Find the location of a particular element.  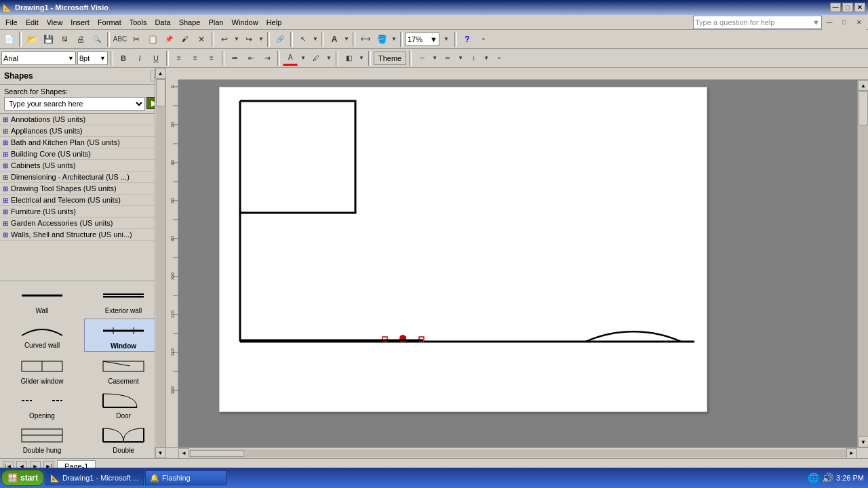

category-garden: ⊞ Garden Accessories (US units) is located at coordinates (83, 224).